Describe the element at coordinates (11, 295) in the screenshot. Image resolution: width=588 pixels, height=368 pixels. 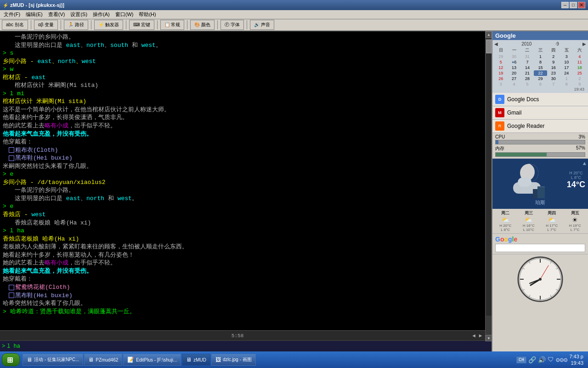
I see `item-checkbox` at that location.